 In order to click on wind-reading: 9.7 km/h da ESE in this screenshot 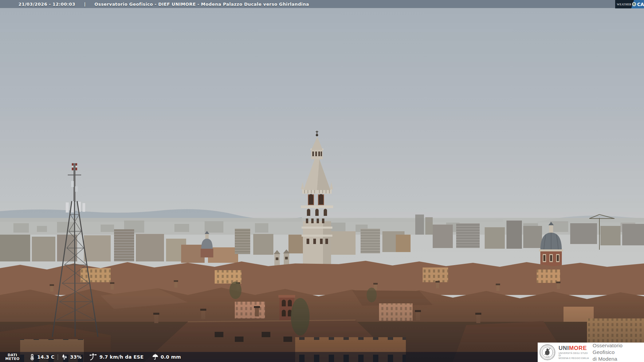, I will do `click(116, 357)`.